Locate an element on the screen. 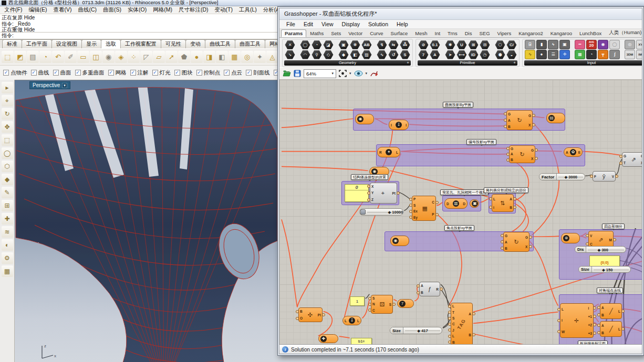 Image resolution: width=644 pixels, height=362 pixels. port-V: V is located at coordinates (591, 236).